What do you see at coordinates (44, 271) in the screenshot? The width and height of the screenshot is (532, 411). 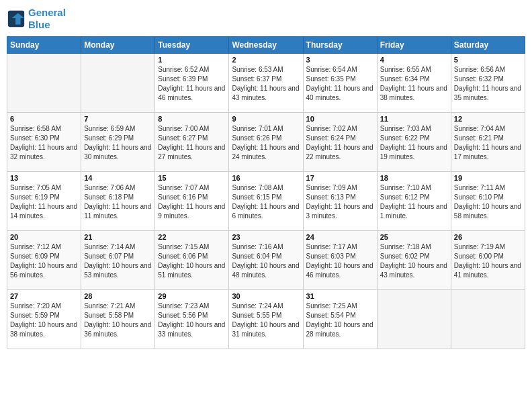 I see `daylight-text: Daylight: 10 hours and 56 minutes.` at bounding box center [44, 271].